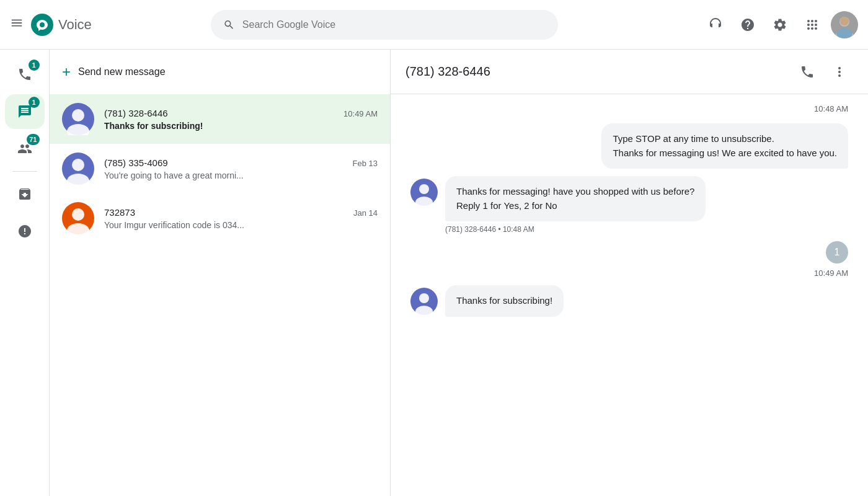 The height and width of the screenshot is (496, 868). What do you see at coordinates (25, 171) in the screenshot?
I see `sidebar-divider` at bounding box center [25, 171].